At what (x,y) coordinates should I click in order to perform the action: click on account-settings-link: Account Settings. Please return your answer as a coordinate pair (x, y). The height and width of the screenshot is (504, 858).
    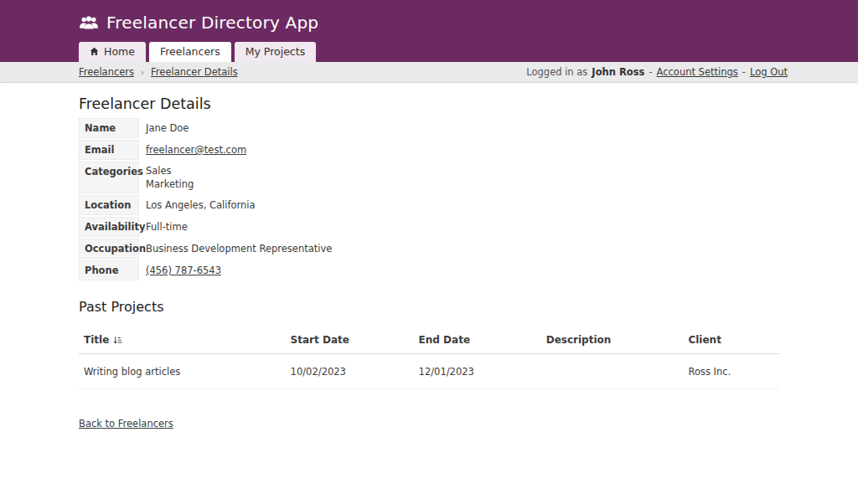
    Looking at the image, I should click on (697, 72).